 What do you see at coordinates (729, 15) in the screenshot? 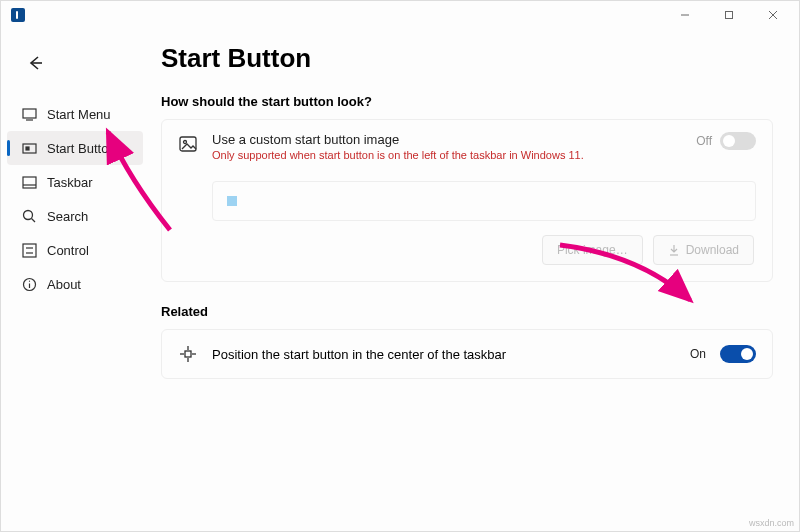
I see `window-controls` at bounding box center [729, 15].